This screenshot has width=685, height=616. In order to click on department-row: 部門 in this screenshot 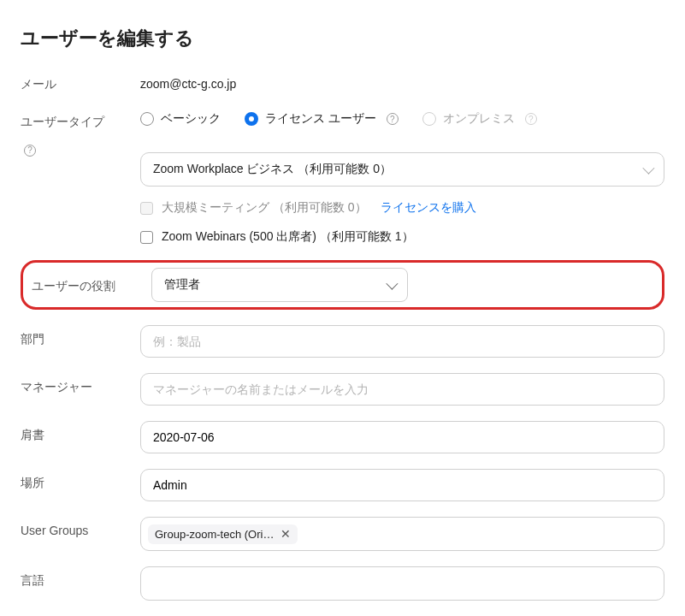, I will do `click(342, 341)`.